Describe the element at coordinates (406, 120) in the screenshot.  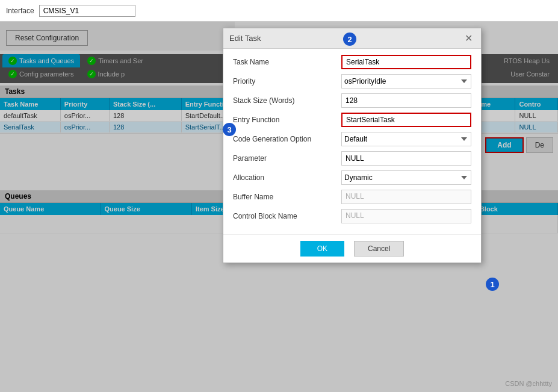
I see `entry-function-input` at that location.